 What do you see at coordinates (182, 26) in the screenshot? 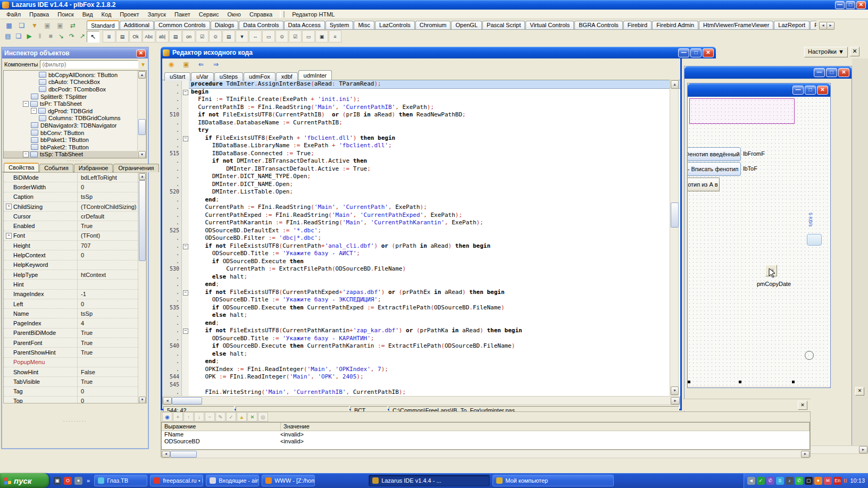
I see `palette-tab: Common Controls` at bounding box center [182, 26].